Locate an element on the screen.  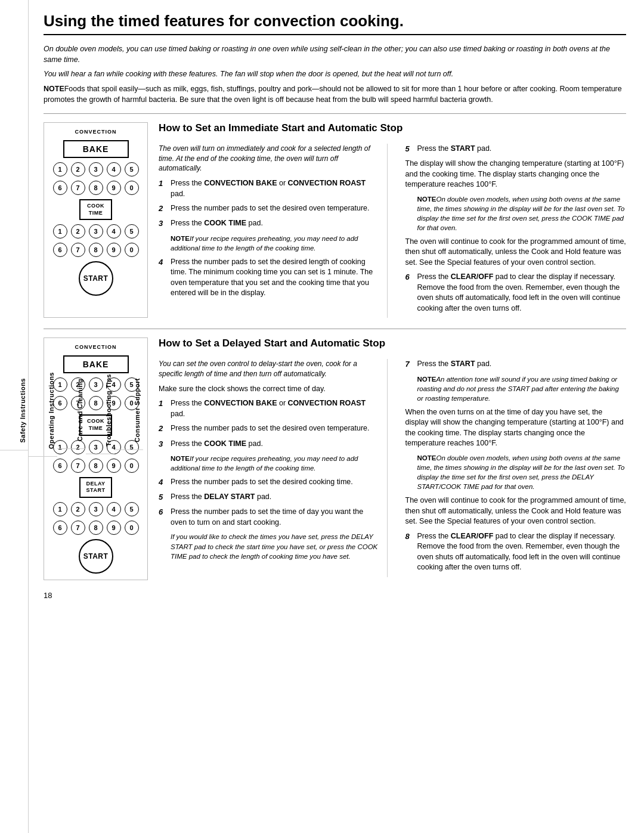
step-2-3: 3 Press the COOK TIME pad. is located at coordinates (270, 444).